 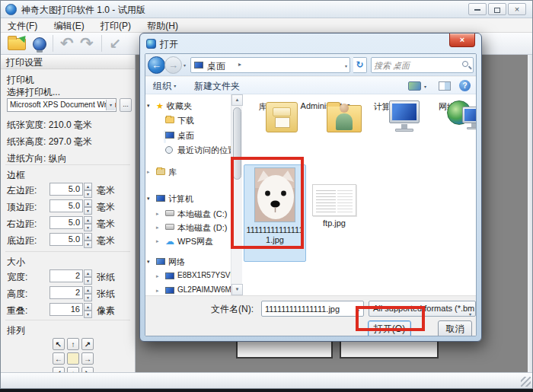 I want to click on views-icon, so click(x=414, y=86).